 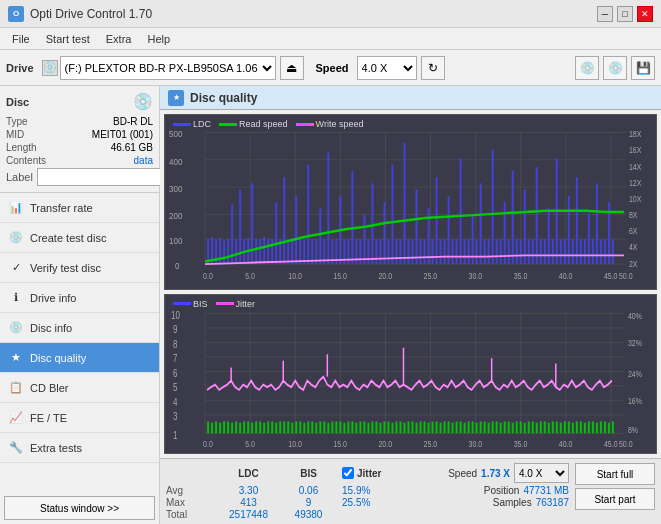 What do you see at coordinates (191, 490) in the screenshot?
I see `avg-label: Avg` at bounding box center [191, 490].